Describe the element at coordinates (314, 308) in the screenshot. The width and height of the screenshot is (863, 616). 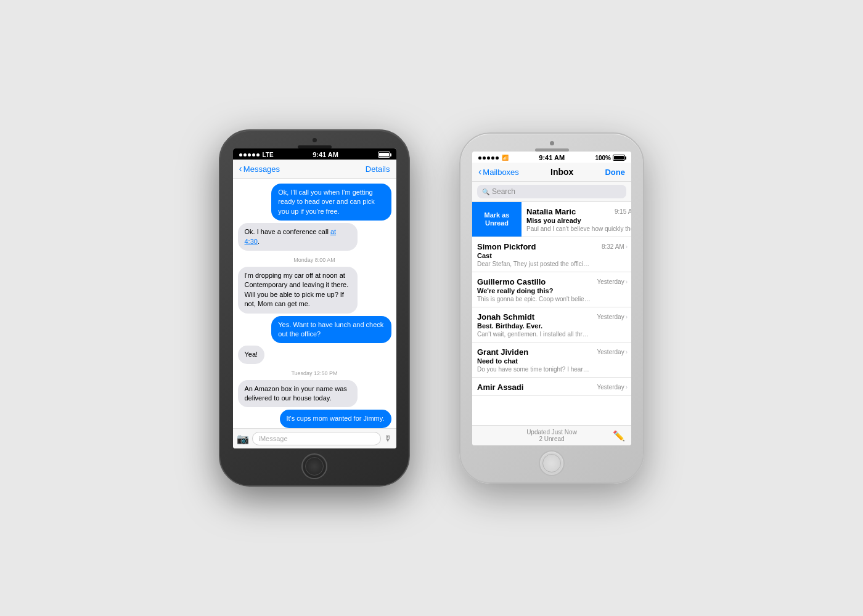
I see `phone-messages: LTE 9:41 AM ‹ Messages Details` at that location.